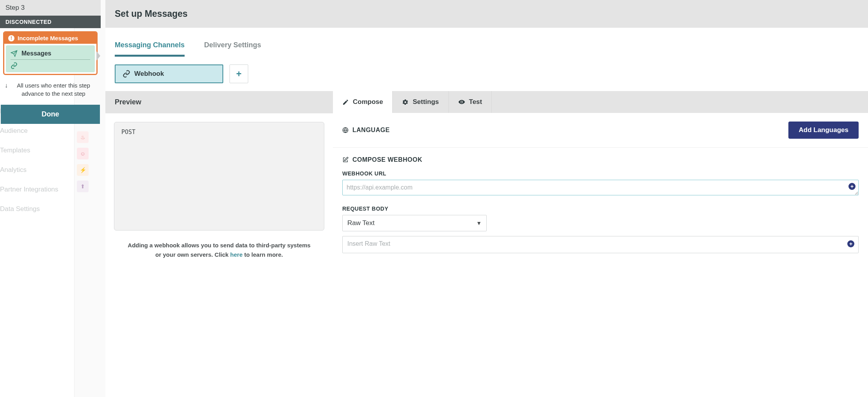 Image resolution: width=868 pixels, height=397 pixels. Describe the element at coordinates (50, 59) in the screenshot. I see `messages-subcard: Messages` at that location.